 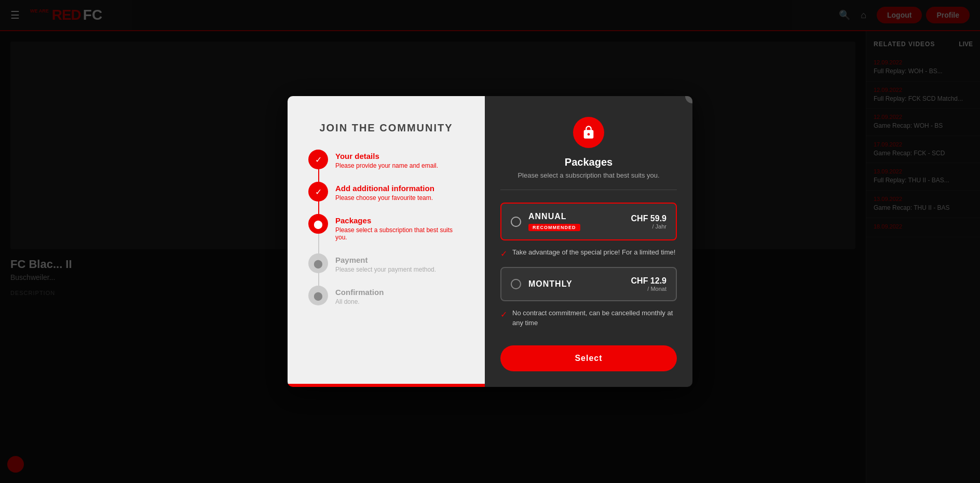 I want to click on modal-right-panel: Packages Please select a subscription th…, so click(x=589, y=242).